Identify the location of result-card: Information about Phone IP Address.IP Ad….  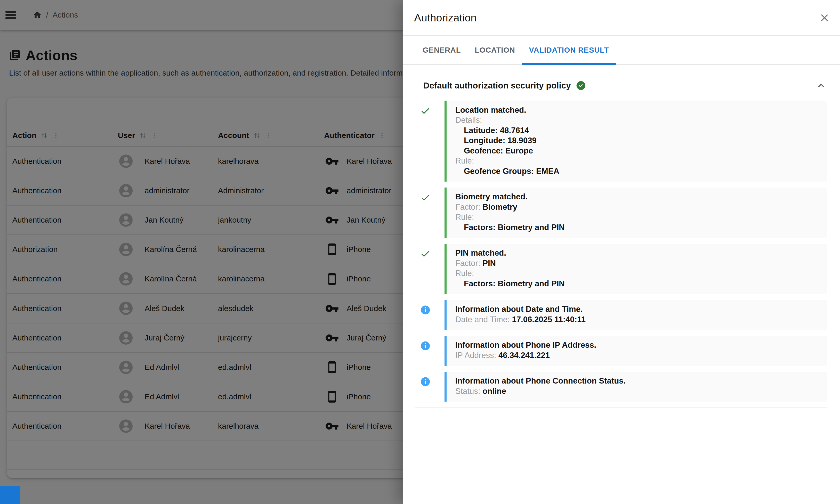
(636, 351).